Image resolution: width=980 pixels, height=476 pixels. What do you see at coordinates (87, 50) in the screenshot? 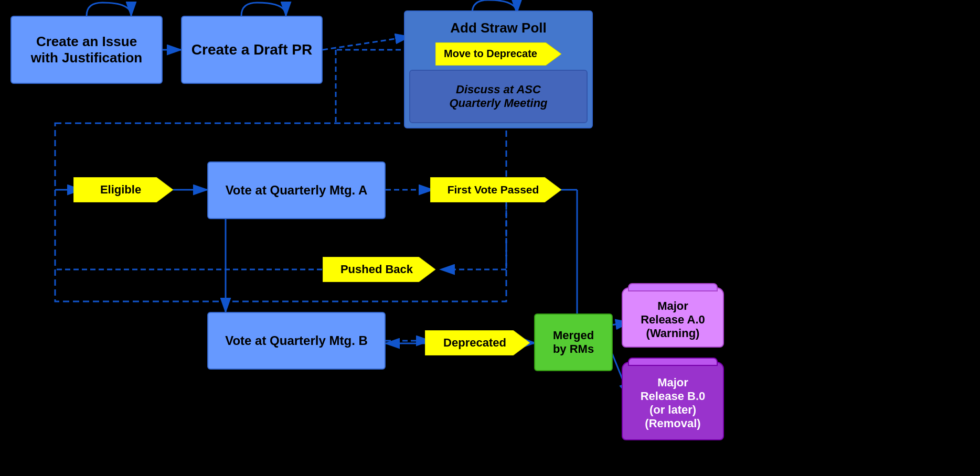
I see `create-issue-label: Create an Issue with Justification` at bounding box center [87, 50].